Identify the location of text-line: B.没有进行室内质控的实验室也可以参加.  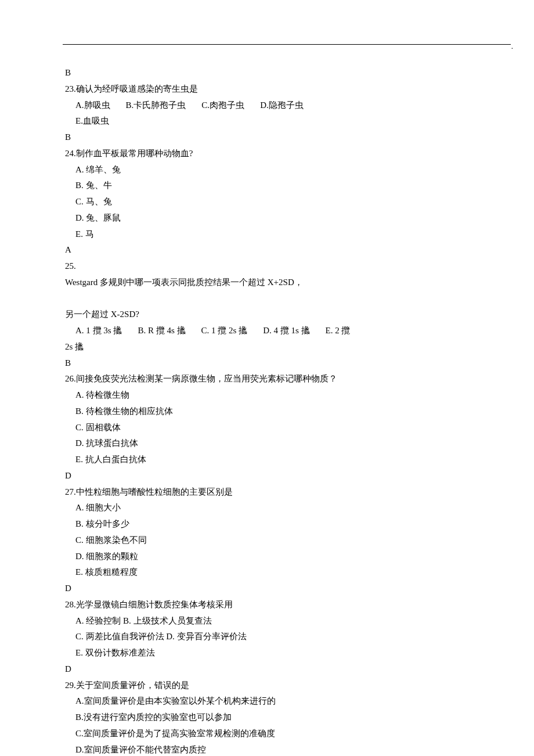
(269, 718).